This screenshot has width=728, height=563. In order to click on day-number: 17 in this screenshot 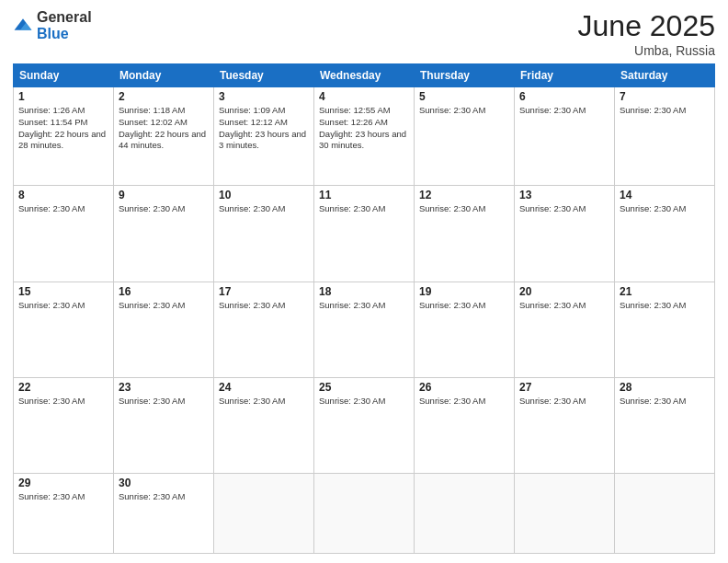, I will do `click(264, 292)`.